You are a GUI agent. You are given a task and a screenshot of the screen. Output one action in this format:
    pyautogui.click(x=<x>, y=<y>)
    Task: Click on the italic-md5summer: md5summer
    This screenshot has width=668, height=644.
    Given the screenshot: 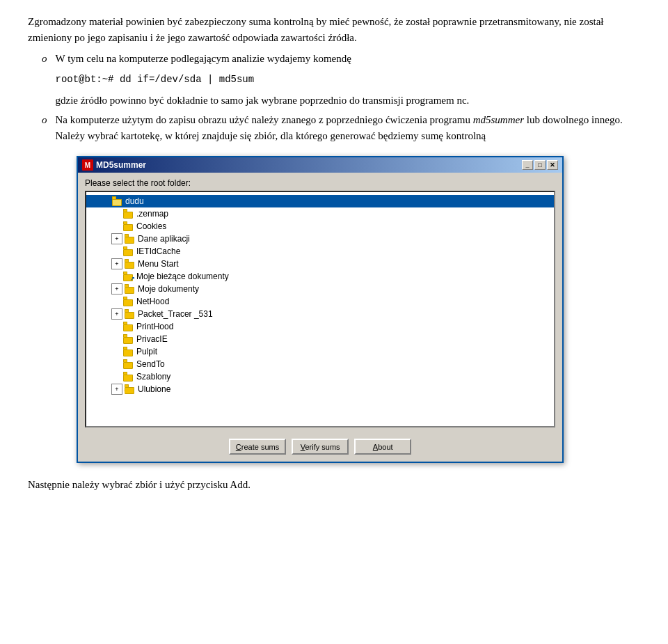 What is the action you would take?
    pyautogui.click(x=498, y=120)
    